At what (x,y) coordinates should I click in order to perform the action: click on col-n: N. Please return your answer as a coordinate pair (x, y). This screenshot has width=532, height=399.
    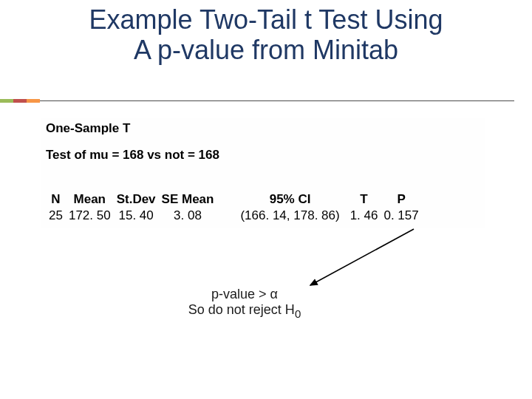
    Looking at the image, I should click on (58, 200).